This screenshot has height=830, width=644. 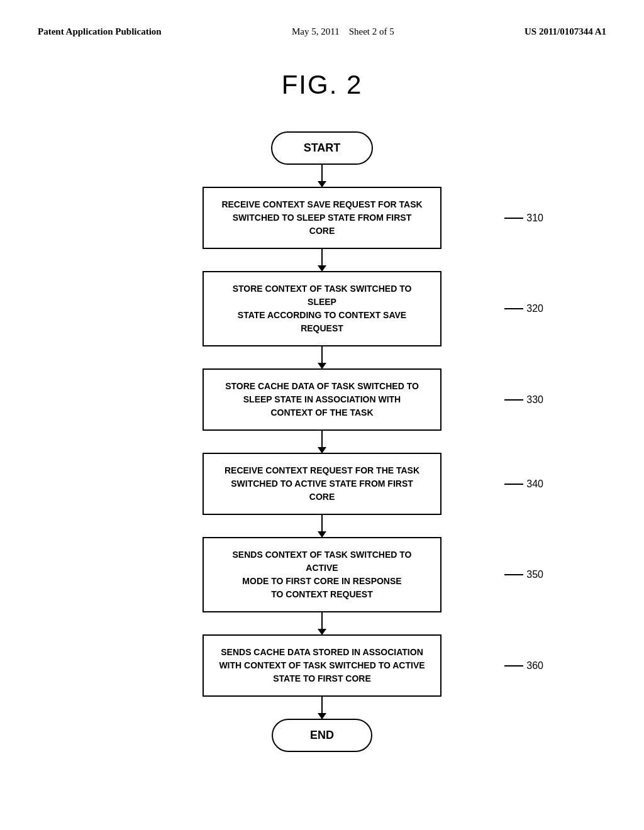 What do you see at coordinates (322, 575) in the screenshot?
I see `step-350-box: SENDS CONTEXT OF TASK SWITCHED TO ACTIVE…` at bounding box center [322, 575].